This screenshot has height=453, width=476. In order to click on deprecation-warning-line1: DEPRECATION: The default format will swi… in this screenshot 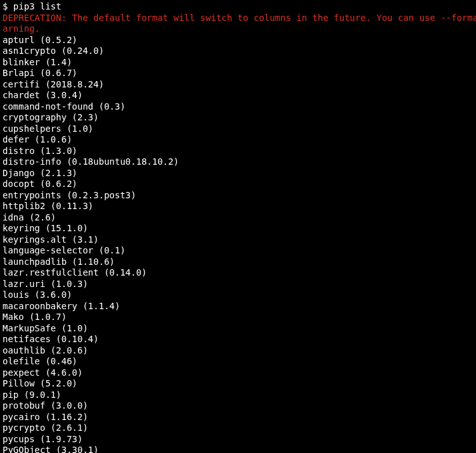, I will do `click(240, 18)`.